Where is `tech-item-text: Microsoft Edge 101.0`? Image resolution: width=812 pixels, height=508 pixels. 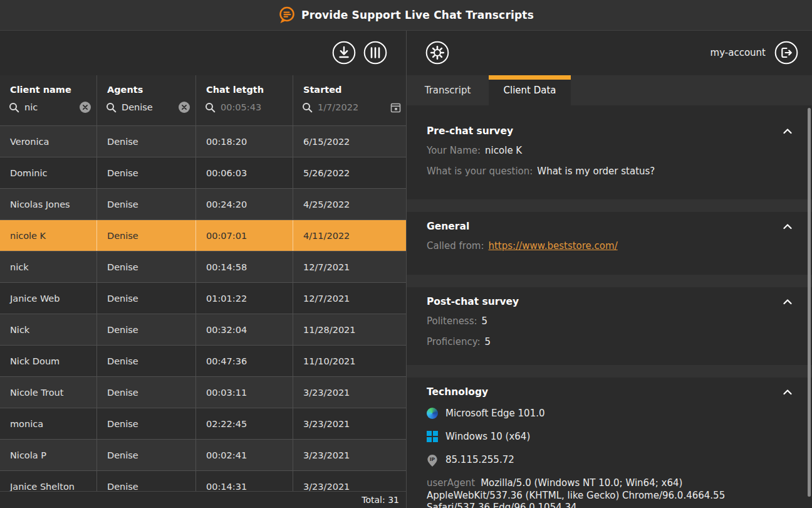 tech-item-text: Microsoft Edge 101.0 is located at coordinates (495, 413).